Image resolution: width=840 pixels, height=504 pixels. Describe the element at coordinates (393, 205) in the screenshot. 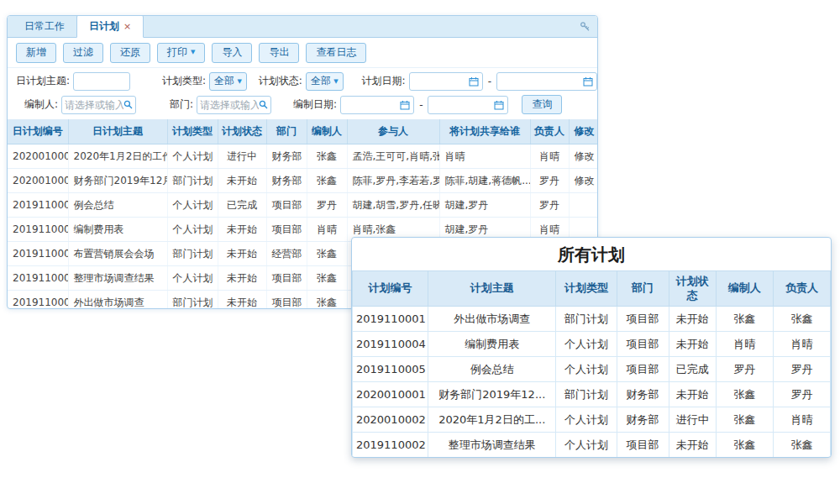

I see `cell-participants: 胡建,胡雪,罗丹,任晓...` at that location.